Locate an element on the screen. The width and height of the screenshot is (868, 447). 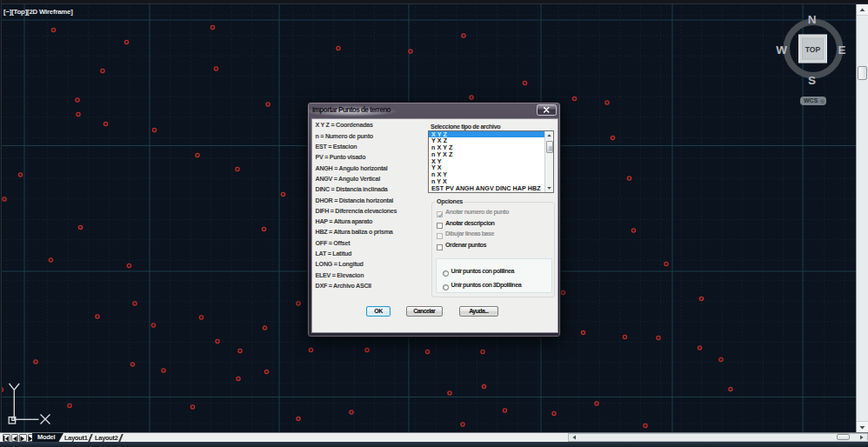
svg-text: W is located at coordinates (781, 50).